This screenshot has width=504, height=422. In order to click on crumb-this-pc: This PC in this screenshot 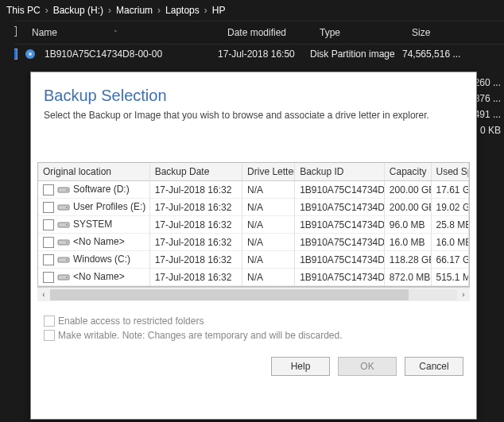, I will do `click(24, 10)`.